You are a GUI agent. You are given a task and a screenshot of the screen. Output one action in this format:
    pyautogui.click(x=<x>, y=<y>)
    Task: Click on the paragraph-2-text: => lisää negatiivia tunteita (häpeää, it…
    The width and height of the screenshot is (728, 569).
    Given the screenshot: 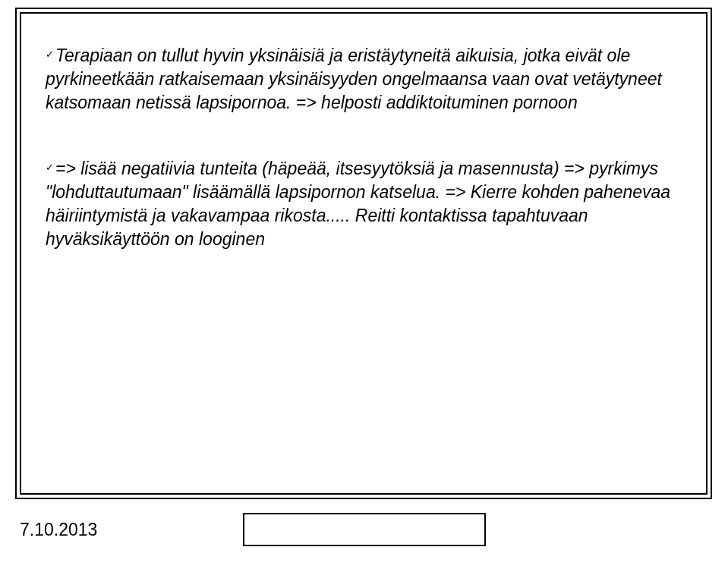 What is the action you would take?
    pyautogui.click(x=358, y=203)
    